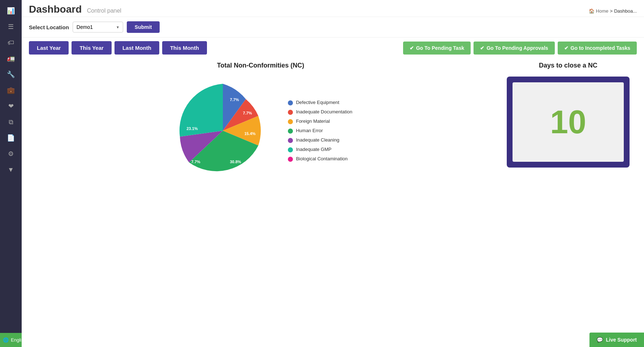 This screenshot has height=347, width=644. I want to click on chart-legend: Defective Equipment Inadequate Documenta…, so click(320, 131).